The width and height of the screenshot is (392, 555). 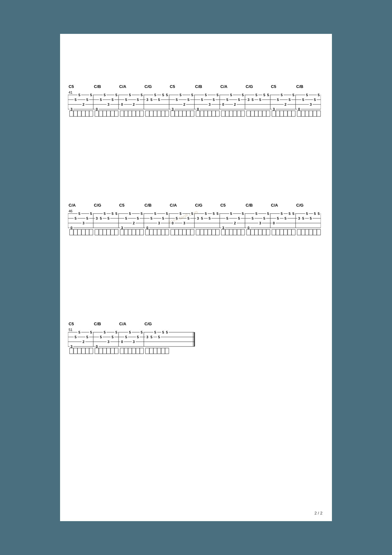 I want to click on svg-text: C/G, so click(x=148, y=324).